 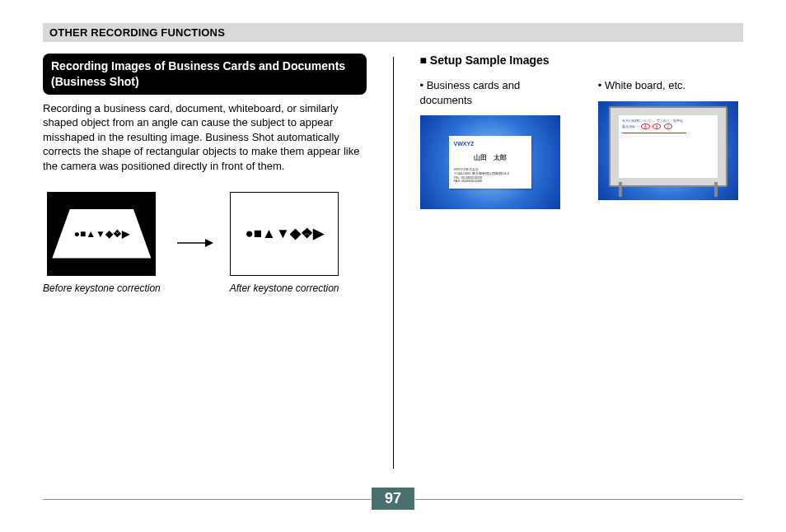 What do you see at coordinates (493, 143) in the screenshot?
I see `sample-bizcard-col: • Business cards and documents VWXYZ 山田 …` at bounding box center [493, 143].